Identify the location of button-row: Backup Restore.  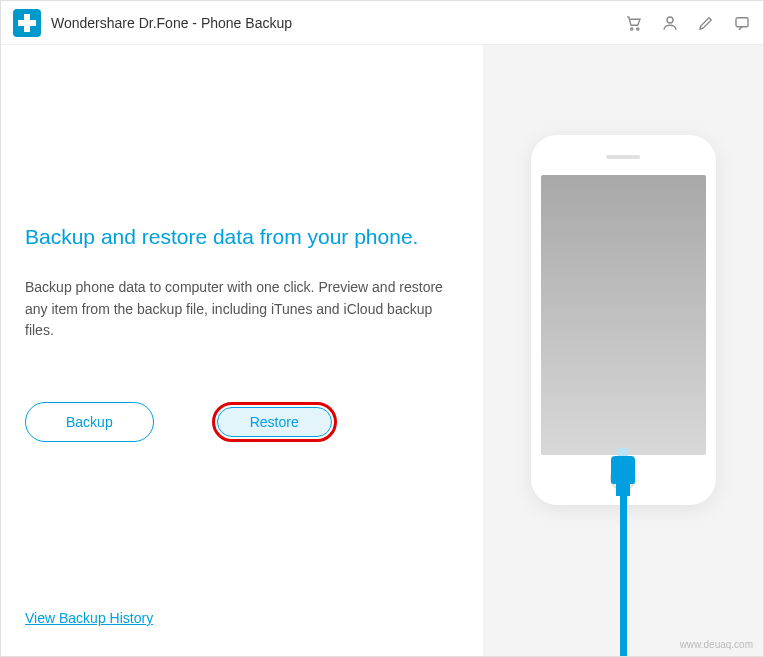
(242, 422).